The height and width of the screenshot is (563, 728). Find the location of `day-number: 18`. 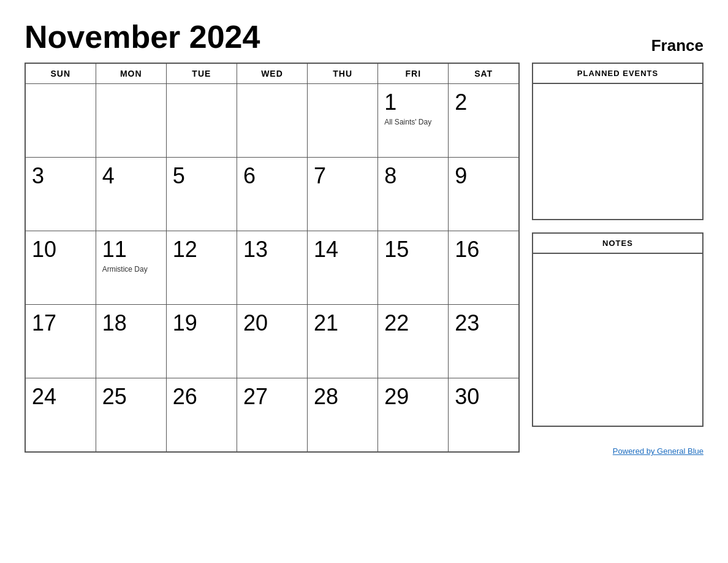

day-number: 18 is located at coordinates (131, 323).